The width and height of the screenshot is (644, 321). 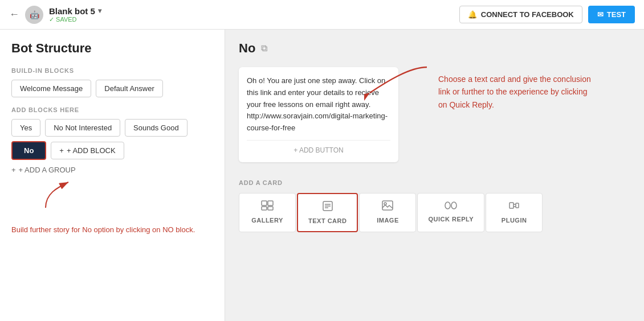 I want to click on image-icon, so click(x=388, y=207).